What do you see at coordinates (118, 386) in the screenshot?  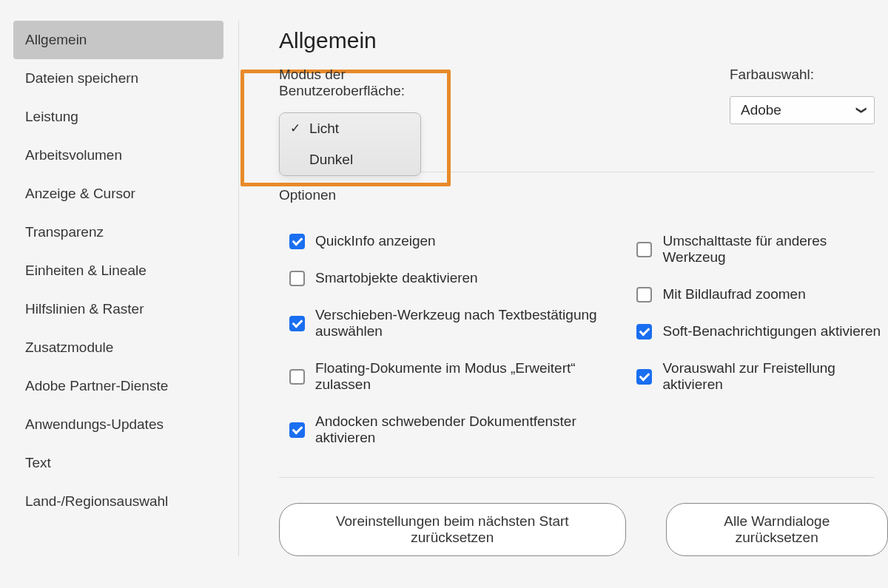 I see `sidebar-item-adobe-partner-dienste: Adobe Partner-Dienste` at bounding box center [118, 386].